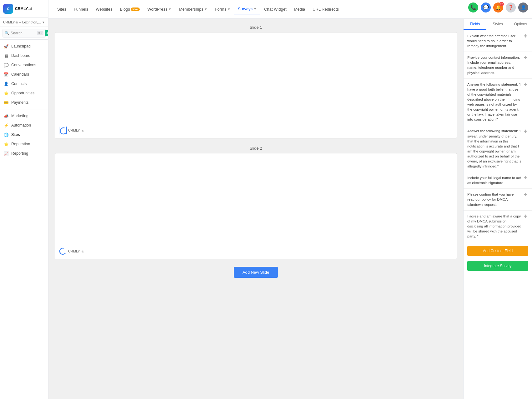 This screenshot has height=399, width=532. Describe the element at coordinates (21, 46) in the screenshot. I see `sidebar-item-label: Launchpad` at that location.